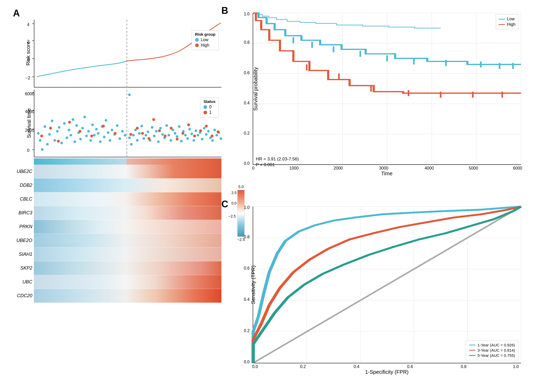  I want to click on km-y-label: Survival probability, so click(256, 89).